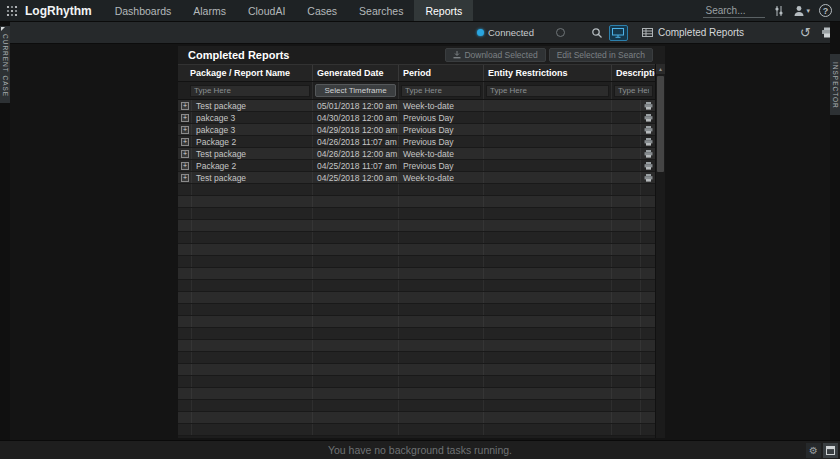 The height and width of the screenshot is (459, 840). I want to click on panel-header: Completed Reports Download Selected Edit…, so click(422, 55).